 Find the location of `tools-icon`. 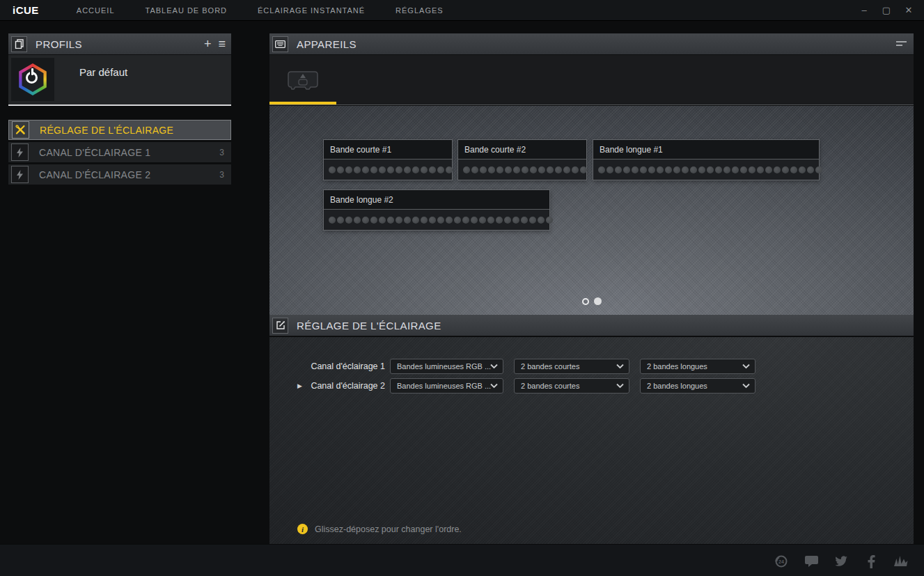

tools-icon is located at coordinates (21, 130).